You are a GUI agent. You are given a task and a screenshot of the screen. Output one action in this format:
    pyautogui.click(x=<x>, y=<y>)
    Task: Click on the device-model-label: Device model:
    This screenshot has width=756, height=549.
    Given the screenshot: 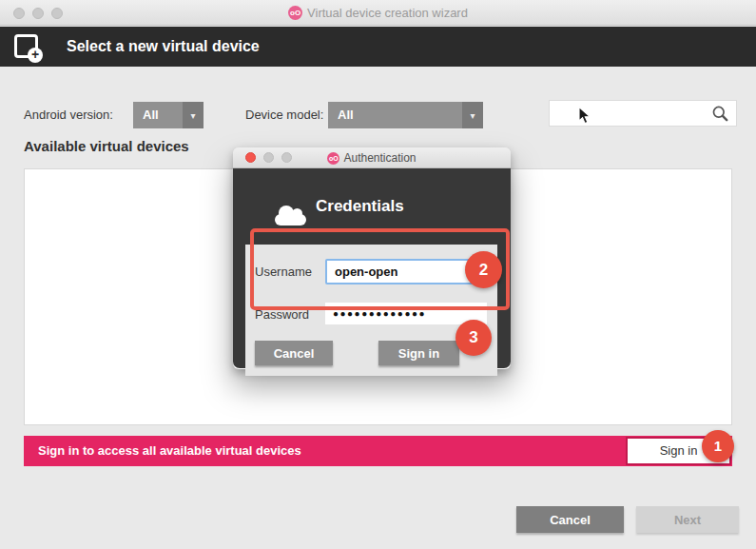 What is the action you would take?
    pyautogui.click(x=284, y=115)
    